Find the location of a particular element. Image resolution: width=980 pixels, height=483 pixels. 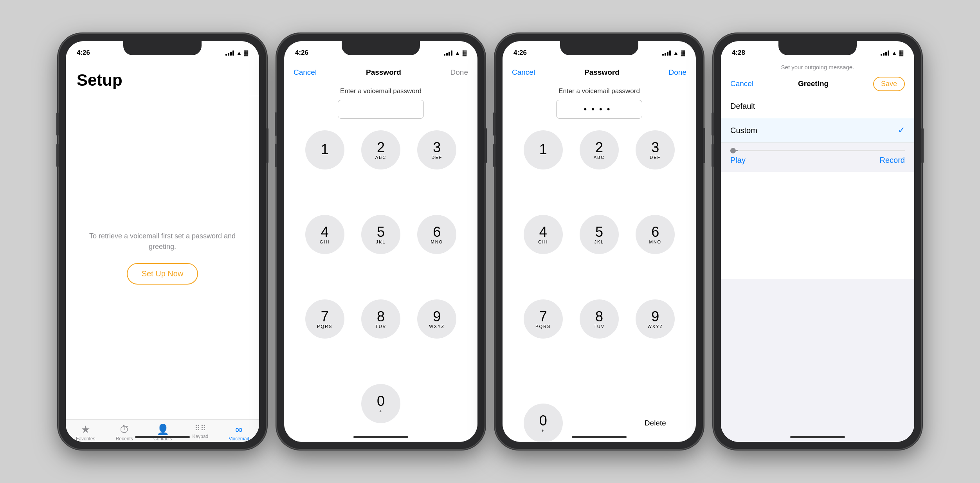

key-0-phone2: 0 + is located at coordinates (381, 404).